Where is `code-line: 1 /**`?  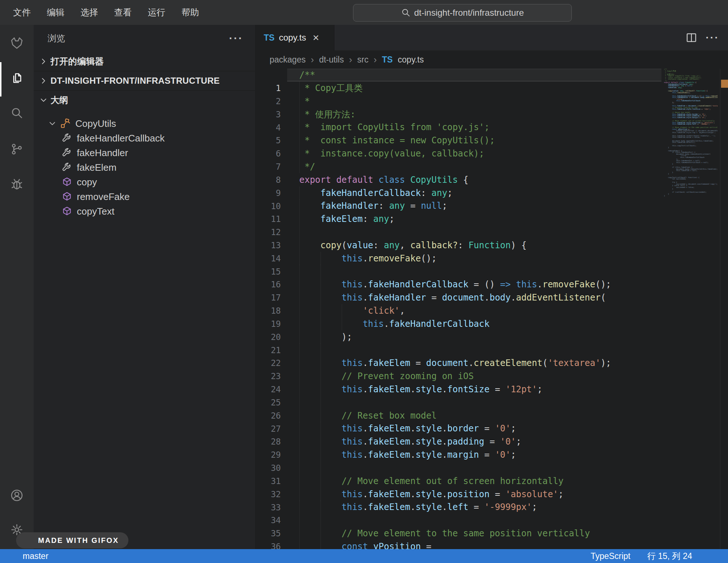
code-line: 1 /** is located at coordinates (492, 75).